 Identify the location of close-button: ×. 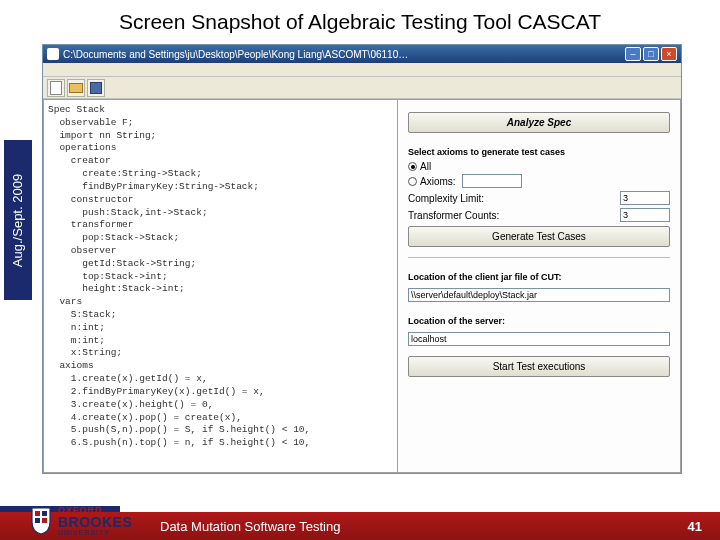
(669, 54).